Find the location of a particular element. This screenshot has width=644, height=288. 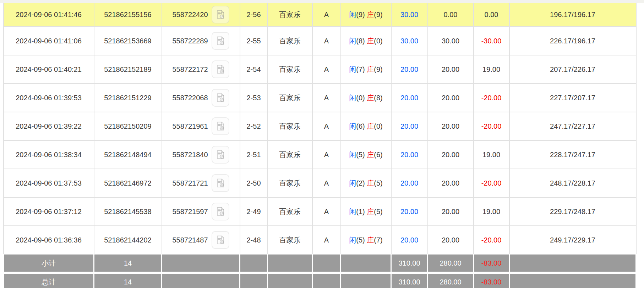

bet-time: 2024-09-06 01:40:21 is located at coordinates (49, 69).